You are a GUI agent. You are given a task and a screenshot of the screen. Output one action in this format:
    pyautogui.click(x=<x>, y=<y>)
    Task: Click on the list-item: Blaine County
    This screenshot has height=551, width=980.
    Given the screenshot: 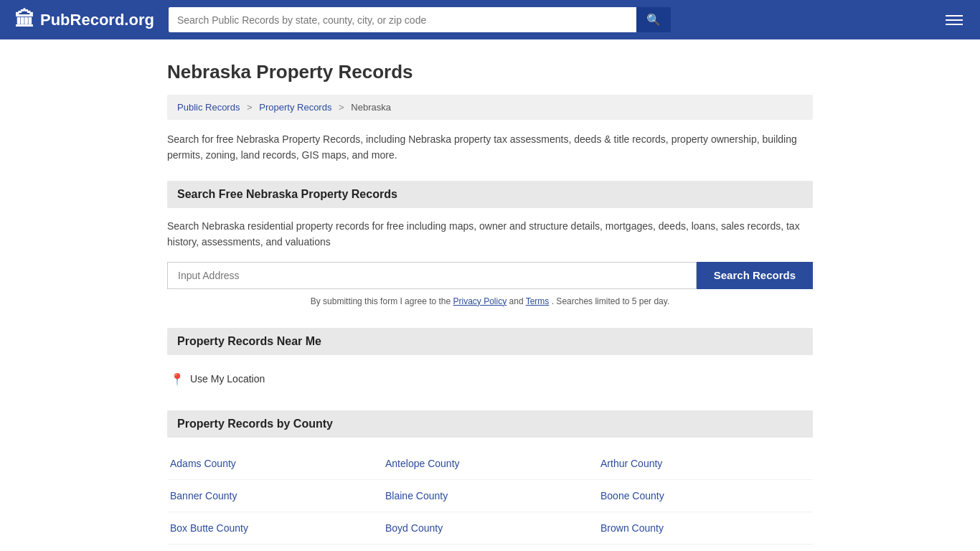 What is the action you would take?
    pyautogui.click(x=490, y=496)
    